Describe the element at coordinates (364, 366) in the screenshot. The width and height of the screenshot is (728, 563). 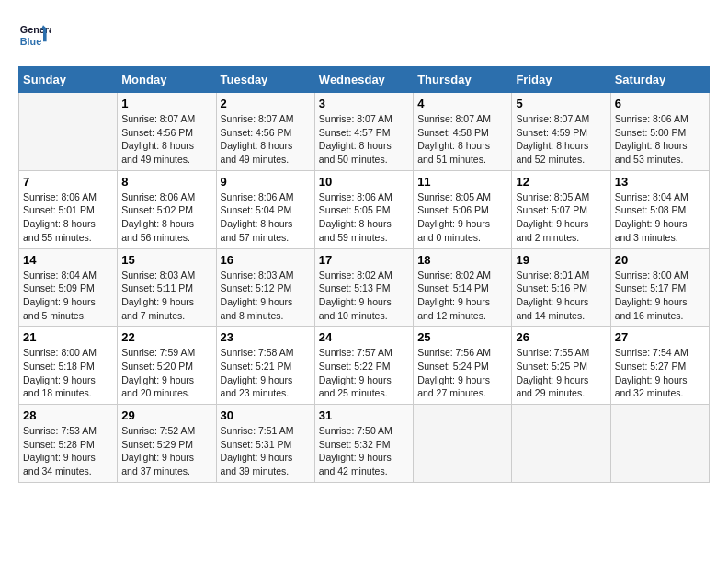
I see `calendar-cell: 24Sunrise: 7:57 AMSunset: 5:22 PMDayligh…` at that location.